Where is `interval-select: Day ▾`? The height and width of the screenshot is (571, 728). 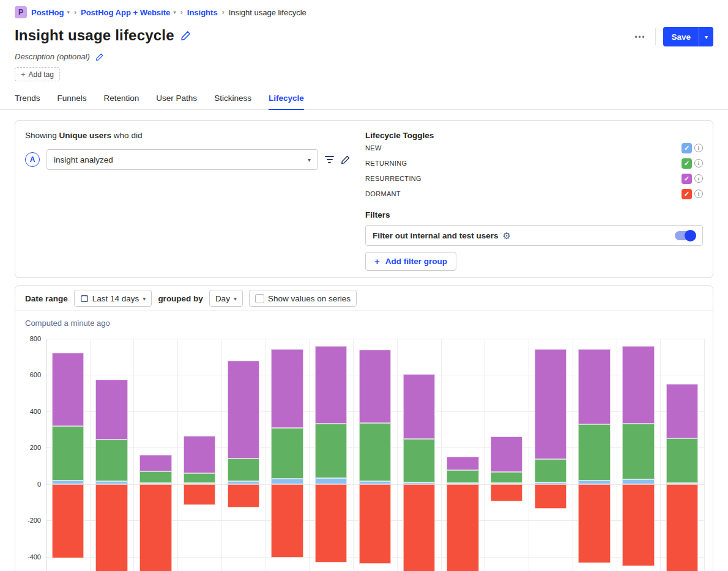
interval-select: Day ▾ is located at coordinates (226, 298).